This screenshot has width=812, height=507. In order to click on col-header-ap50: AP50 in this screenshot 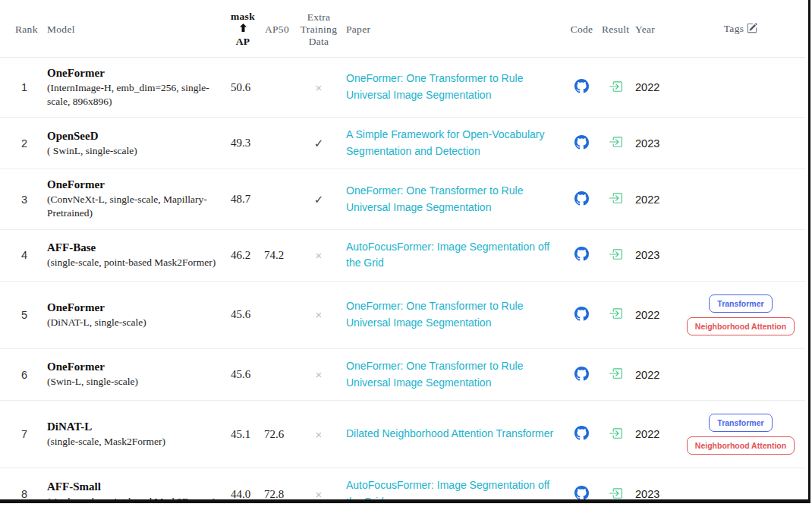, I will do `click(277, 29)`.